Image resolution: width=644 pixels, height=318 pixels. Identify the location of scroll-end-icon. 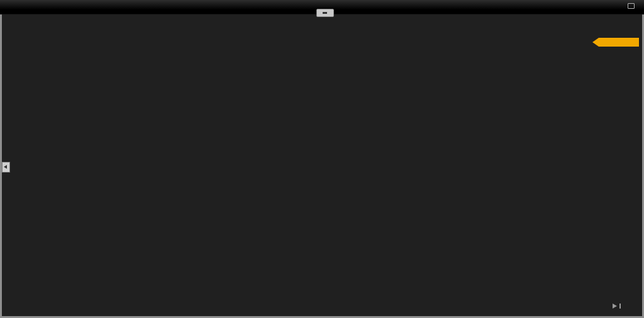
(620, 306).